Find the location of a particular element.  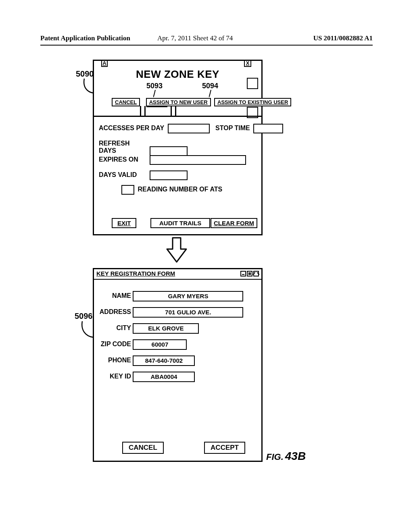

window-new-zone-key: A X NEW ZONE KEY 5093 5094 CANCEL ASSIGN… is located at coordinates (177, 148).